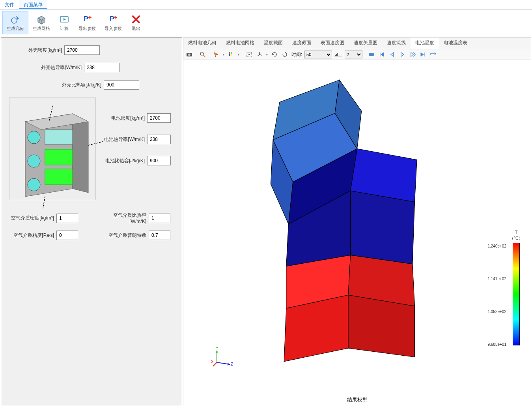 The height and width of the screenshot is (407, 532). I want to click on air-cp-label: 空气介质比热容[W/m/K], so click(123, 218).